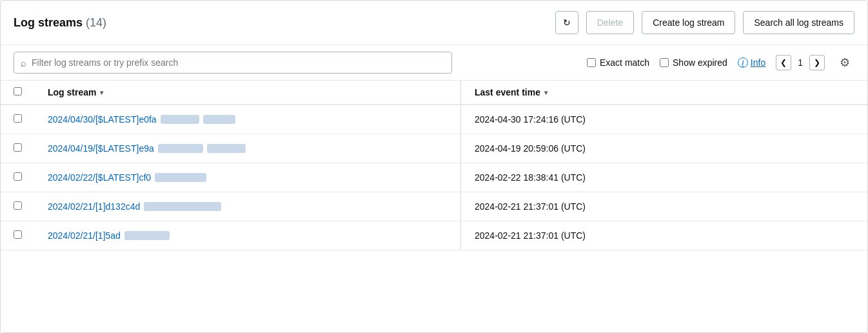 The image size is (868, 333). What do you see at coordinates (248, 207) in the screenshot?
I see `stream-cell-content: 2024/02/21/[1]d132c4d` at bounding box center [248, 207].